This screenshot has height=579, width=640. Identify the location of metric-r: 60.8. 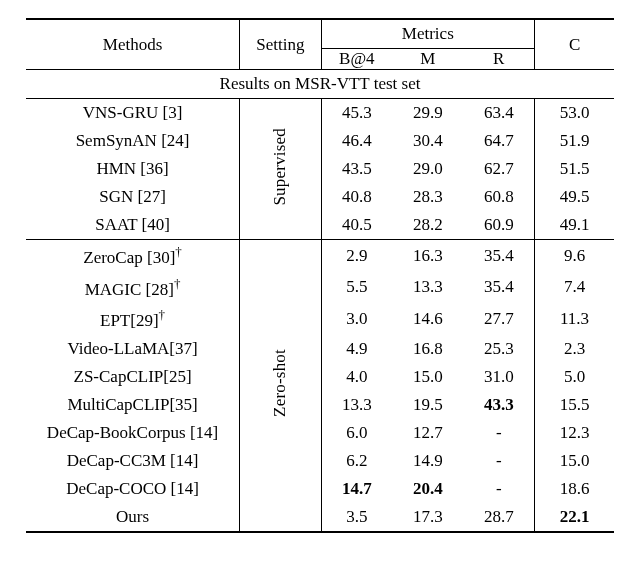
(498, 197).